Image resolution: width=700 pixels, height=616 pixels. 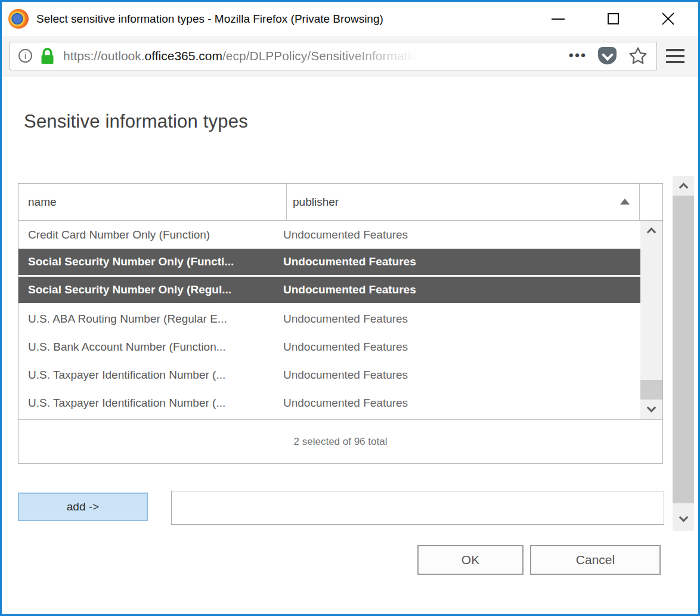 I want to click on row-name-cell: U.S. ABA Routing Number (Regular E..., so click(x=148, y=319).